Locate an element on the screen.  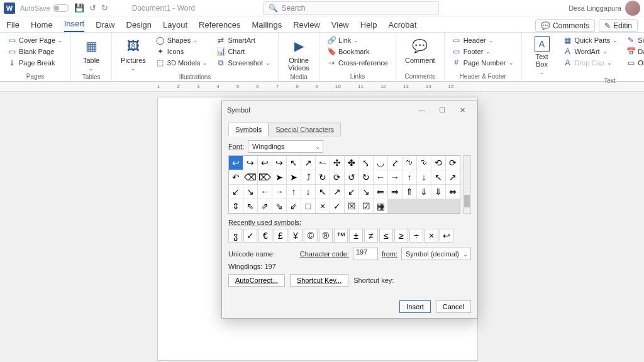
undo-icon: ↺ is located at coordinates (93, 8).